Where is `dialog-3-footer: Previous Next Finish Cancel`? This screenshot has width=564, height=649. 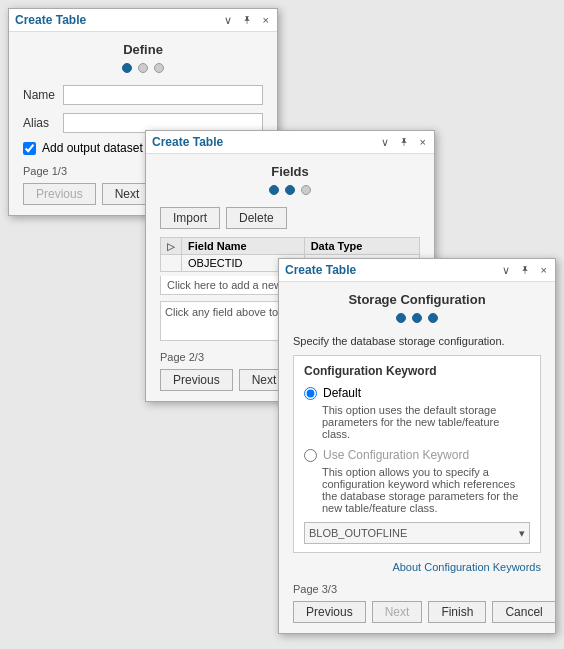
dialog-3-footer: Previous Next Finish Cancel is located at coordinates (417, 612).